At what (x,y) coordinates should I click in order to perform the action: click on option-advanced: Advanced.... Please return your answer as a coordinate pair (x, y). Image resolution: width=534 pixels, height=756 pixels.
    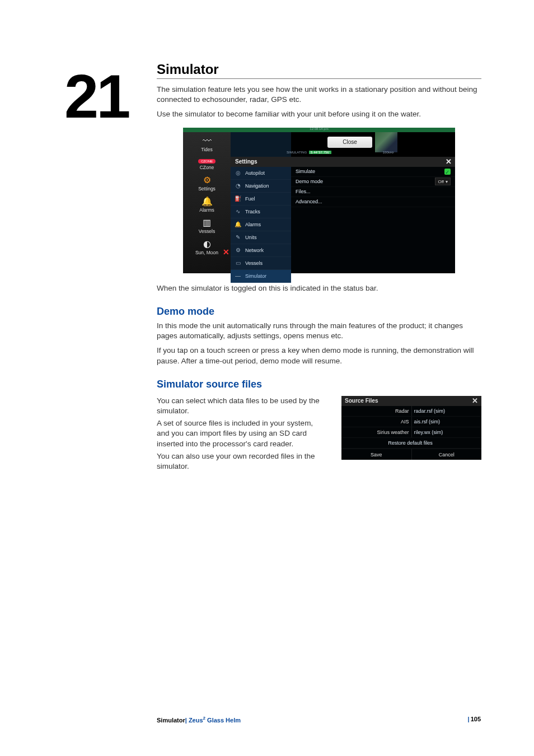
    Looking at the image, I should click on (373, 202).